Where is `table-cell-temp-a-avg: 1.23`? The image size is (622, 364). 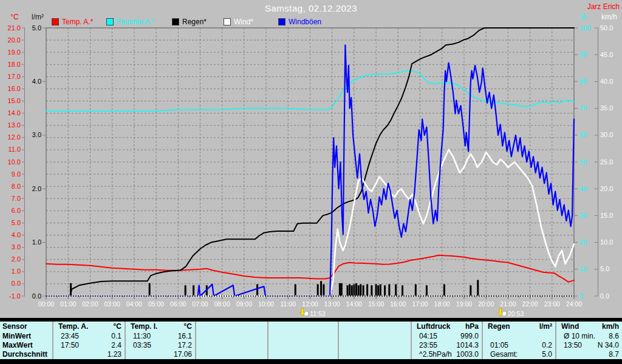
table-cell-temp-a-avg: 1.23 is located at coordinates (90, 354).